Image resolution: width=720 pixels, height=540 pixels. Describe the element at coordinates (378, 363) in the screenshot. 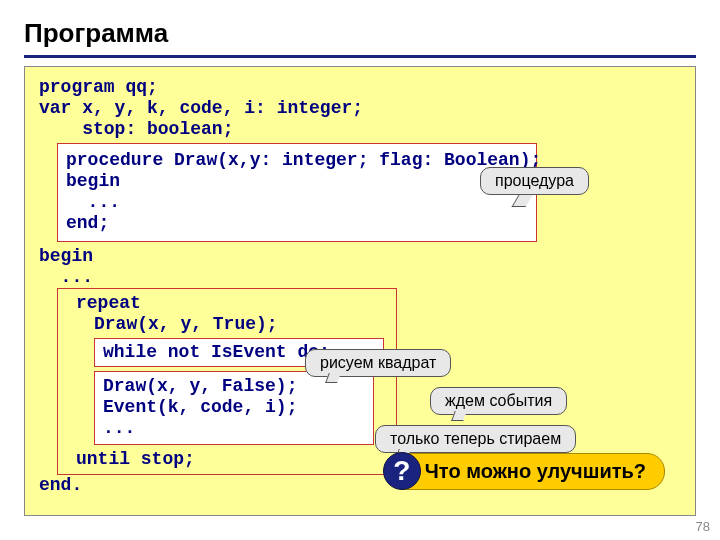

I see `callout-draw-square: рисуем квадрат` at that location.